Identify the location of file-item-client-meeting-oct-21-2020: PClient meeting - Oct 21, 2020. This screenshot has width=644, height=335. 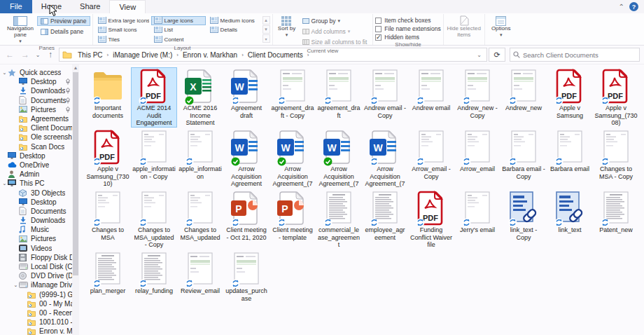
(246, 219).